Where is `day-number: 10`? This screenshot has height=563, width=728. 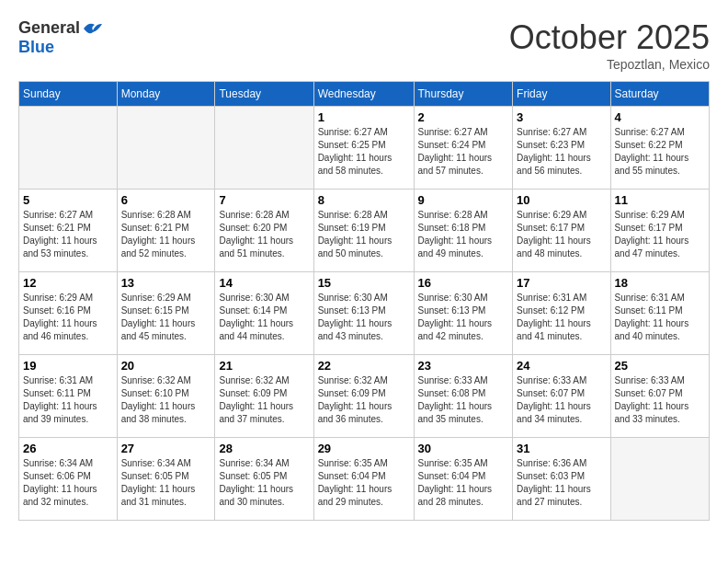 day-number: 10 is located at coordinates (561, 201).